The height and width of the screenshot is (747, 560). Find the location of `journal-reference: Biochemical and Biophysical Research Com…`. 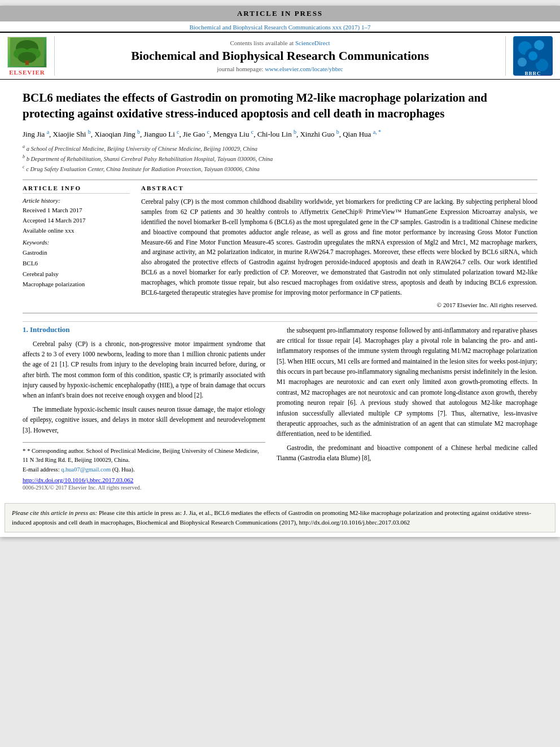

journal-reference: Biochemical and Biophysical Research Com… is located at coordinates (280, 27).